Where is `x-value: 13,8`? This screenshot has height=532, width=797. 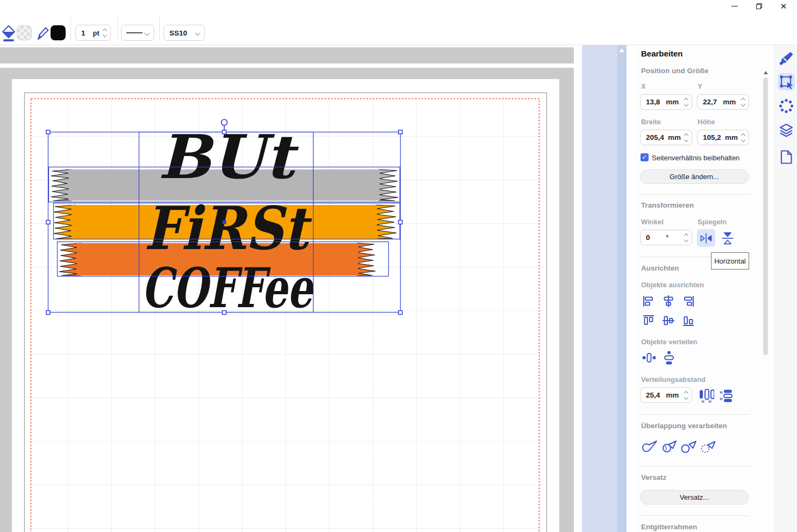 x-value: 13,8 is located at coordinates (653, 102).